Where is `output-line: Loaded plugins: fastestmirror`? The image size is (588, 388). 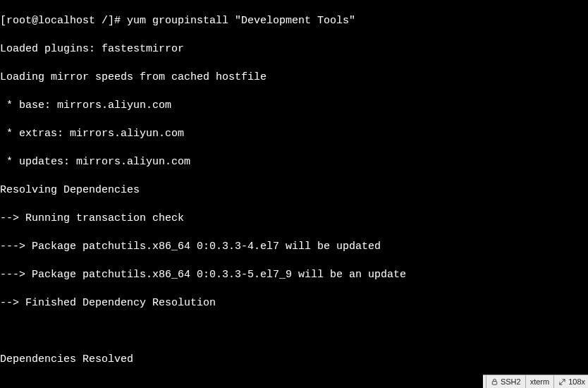
output-line: Loaded plugins: fastestmirror is located at coordinates (294, 49).